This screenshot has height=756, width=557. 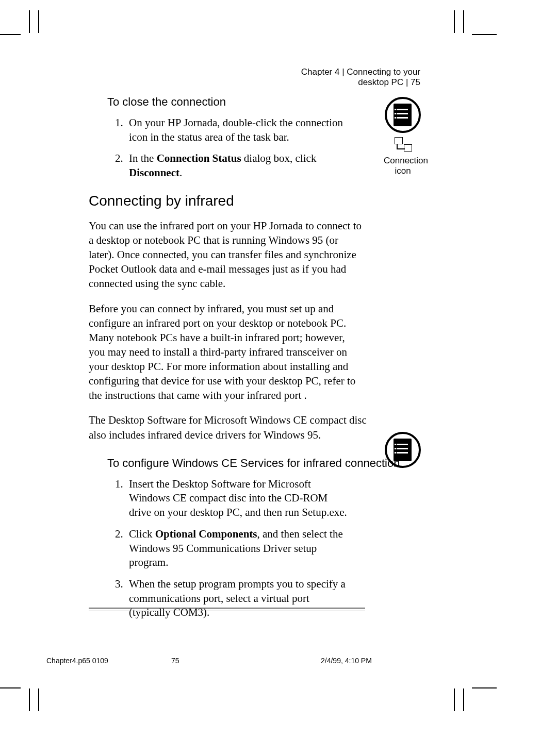 What do you see at coordinates (154, 173) in the screenshot?
I see `step-bold: Disconnect` at bounding box center [154, 173].